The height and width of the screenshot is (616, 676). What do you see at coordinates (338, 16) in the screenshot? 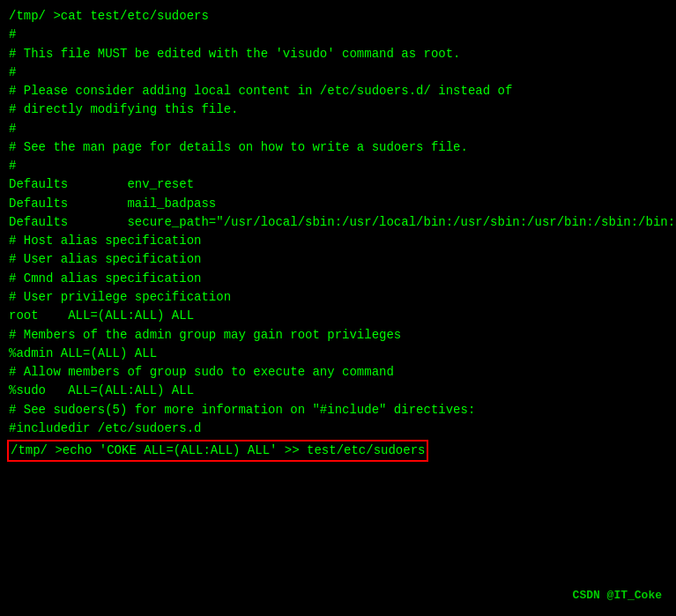
I see `line-1: /tmp/ >cat test/etc/sudoers` at bounding box center [338, 16].